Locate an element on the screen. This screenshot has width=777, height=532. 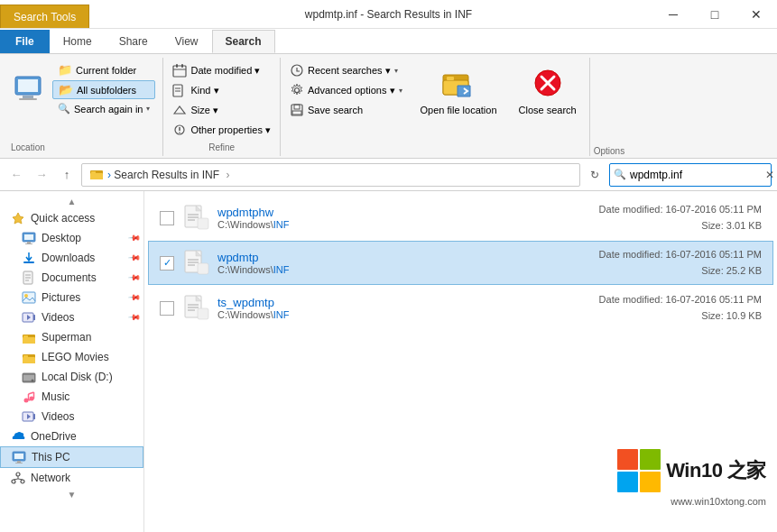
lego-label: LEGO Movies is located at coordinates (76, 357).